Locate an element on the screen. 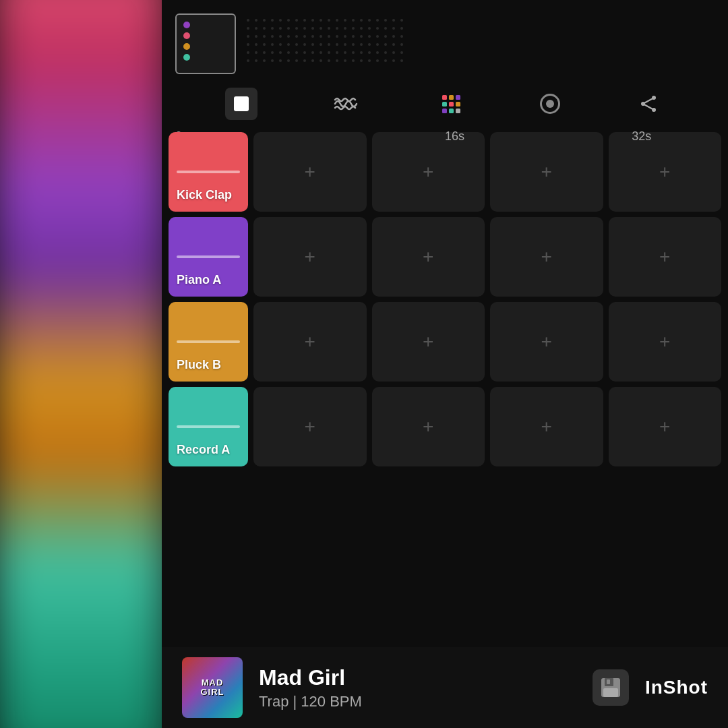  record-inner-dot is located at coordinates (550, 104).